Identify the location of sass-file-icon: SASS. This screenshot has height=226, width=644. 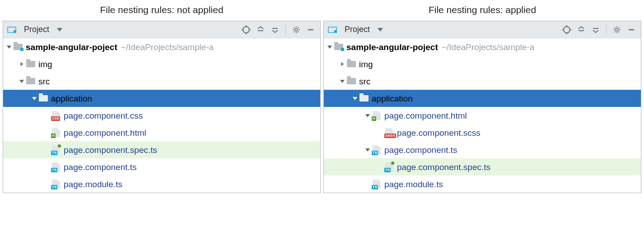
(389, 133).